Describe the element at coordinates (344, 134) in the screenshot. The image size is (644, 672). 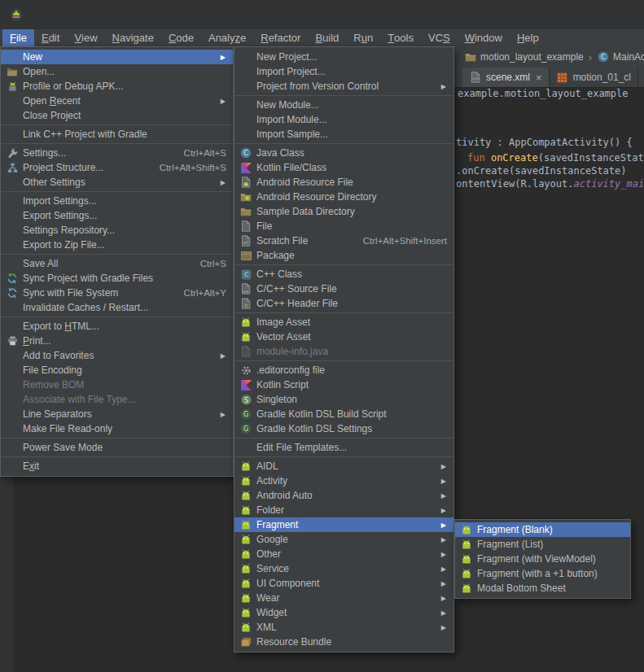
I see `menu-item-import-sample: Import Sample...` at that location.